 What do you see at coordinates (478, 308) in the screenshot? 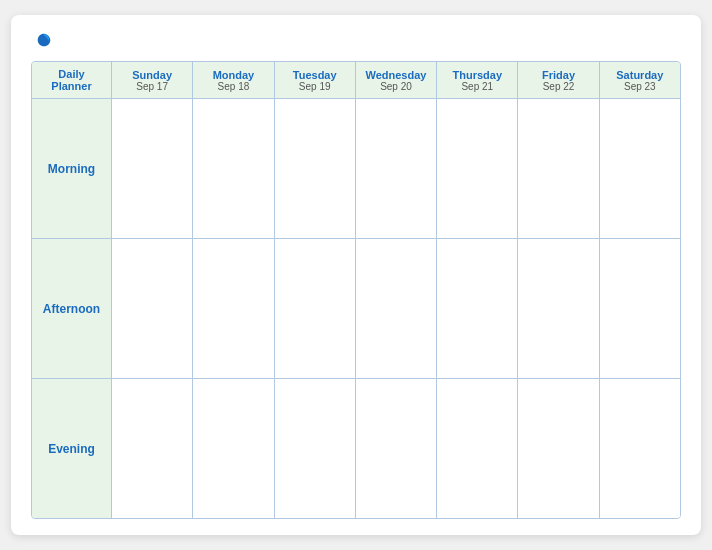
I see `cell-afternoon-thursday` at bounding box center [478, 308].